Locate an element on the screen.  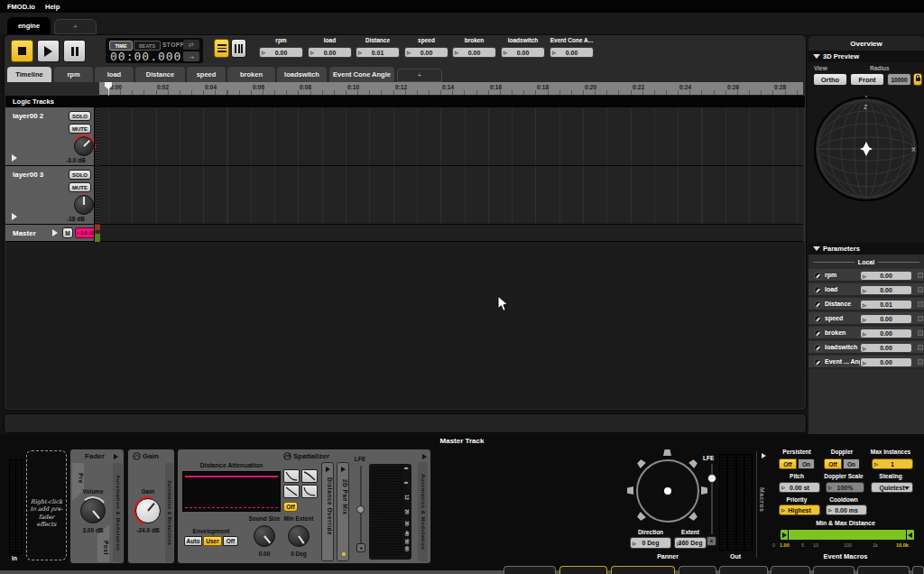
pre-tab: Pre is located at coordinates (78, 482).